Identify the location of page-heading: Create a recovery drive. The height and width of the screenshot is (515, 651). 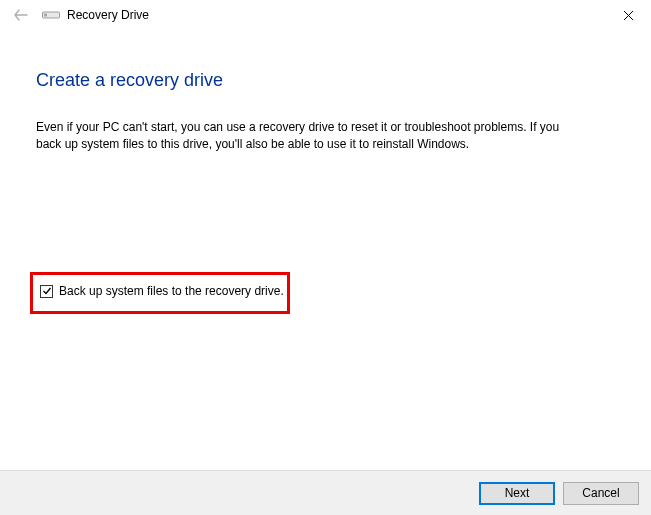
(326, 80).